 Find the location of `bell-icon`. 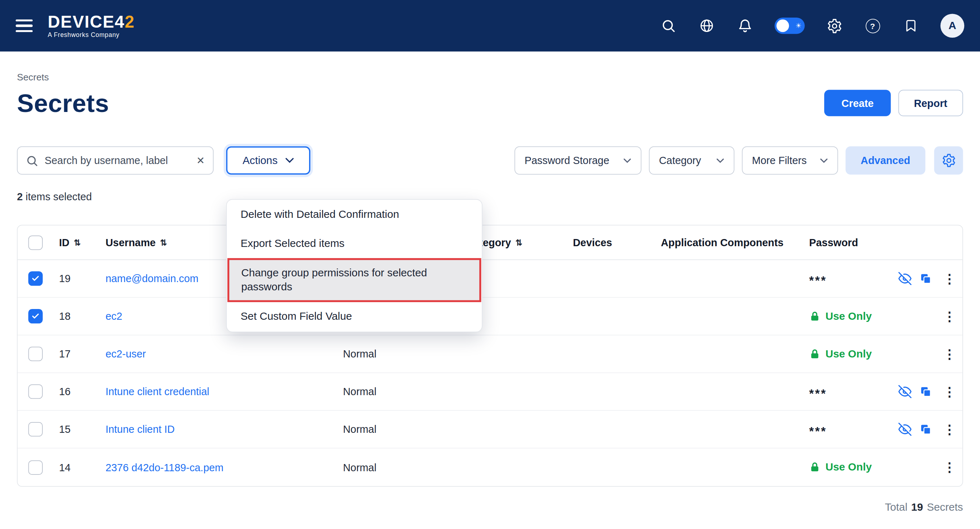

bell-icon is located at coordinates (745, 26).